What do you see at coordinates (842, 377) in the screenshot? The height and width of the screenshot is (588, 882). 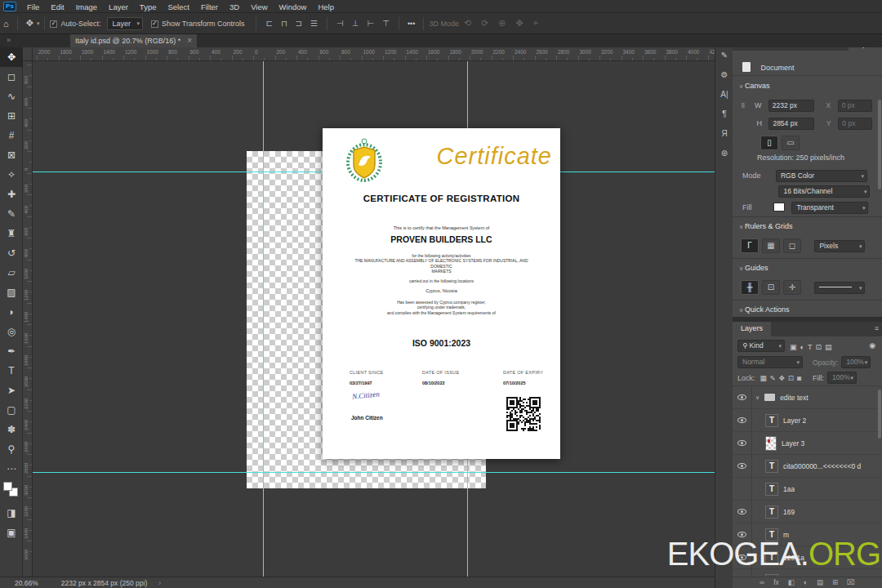 I see `layers-fill-input: 100%` at bounding box center [842, 377].